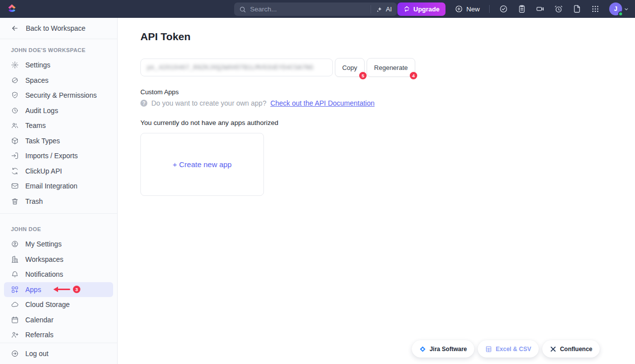 This screenshot has width=635, height=364. I want to click on sidebar-item-settings: Settings, so click(59, 65).